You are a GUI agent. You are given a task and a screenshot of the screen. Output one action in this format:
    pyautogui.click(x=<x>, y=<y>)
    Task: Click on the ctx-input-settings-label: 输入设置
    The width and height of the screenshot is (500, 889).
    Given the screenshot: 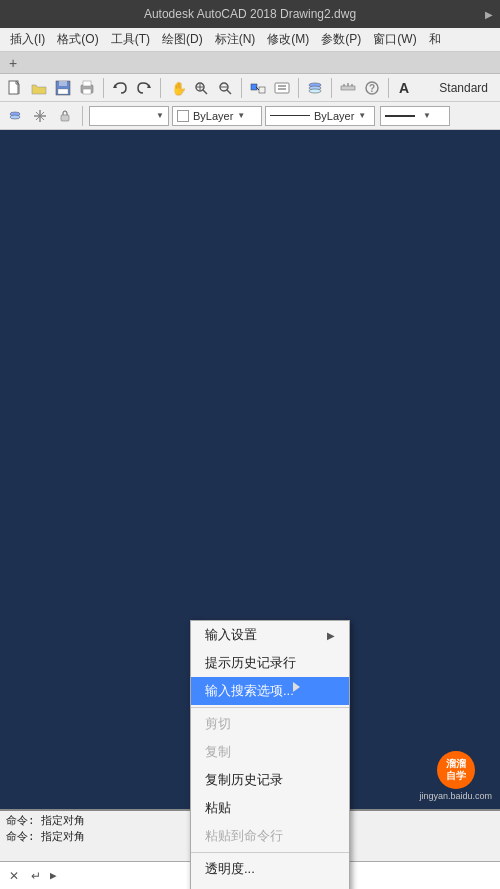 What is the action you would take?
    pyautogui.click(x=231, y=635)
    